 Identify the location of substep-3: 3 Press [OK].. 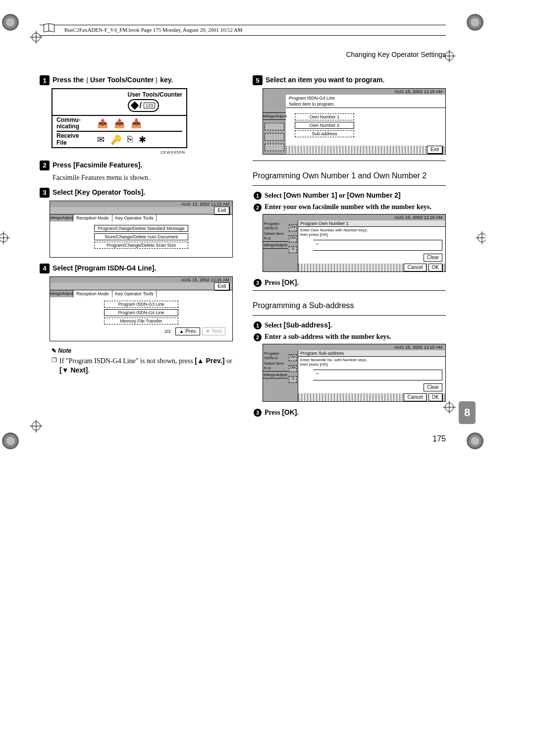
(350, 283).